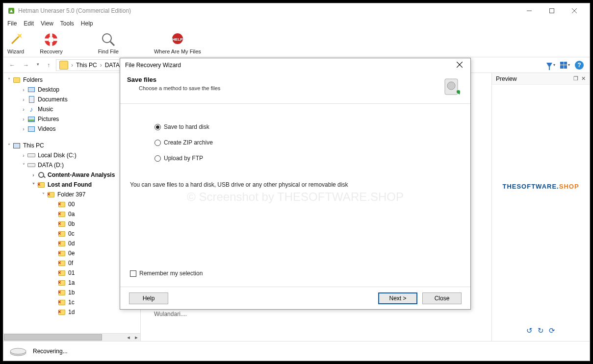 The image size is (593, 364). Describe the element at coordinates (289, 65) in the screenshot. I see `wizard-title: File Recovery Wizard` at that location.